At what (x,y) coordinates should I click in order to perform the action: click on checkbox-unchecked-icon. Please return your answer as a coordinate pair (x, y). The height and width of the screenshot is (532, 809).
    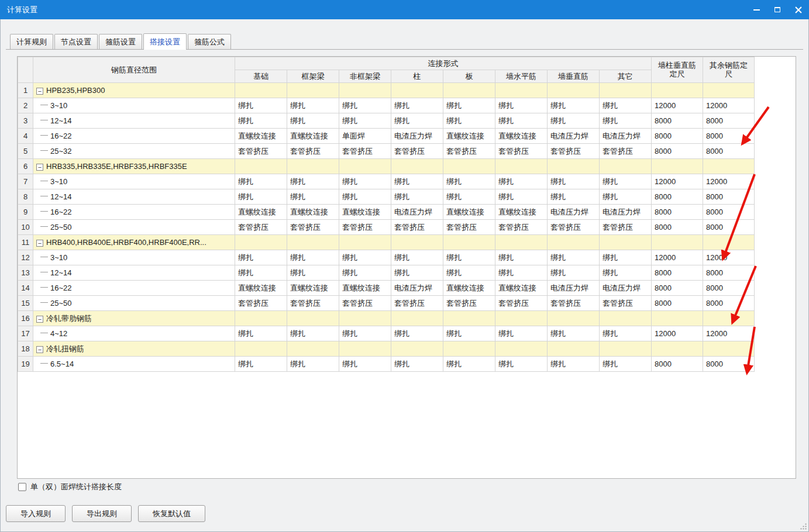
    Looking at the image, I should click on (22, 487).